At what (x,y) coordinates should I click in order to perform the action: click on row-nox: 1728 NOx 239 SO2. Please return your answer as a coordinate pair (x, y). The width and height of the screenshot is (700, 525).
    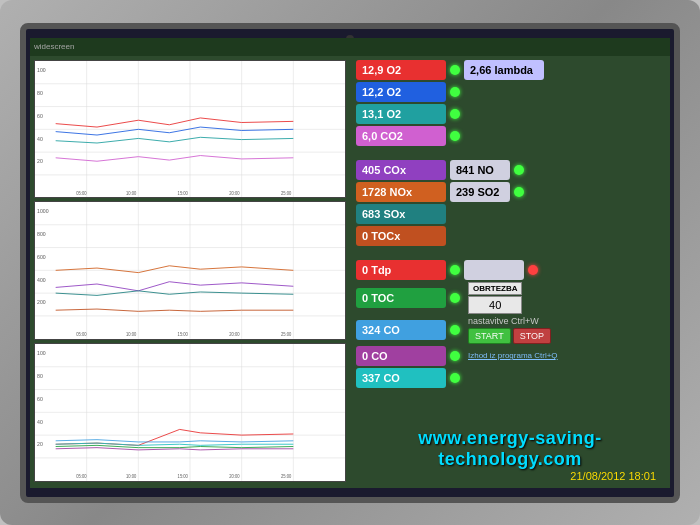
    Looking at the image, I should click on (510, 192).